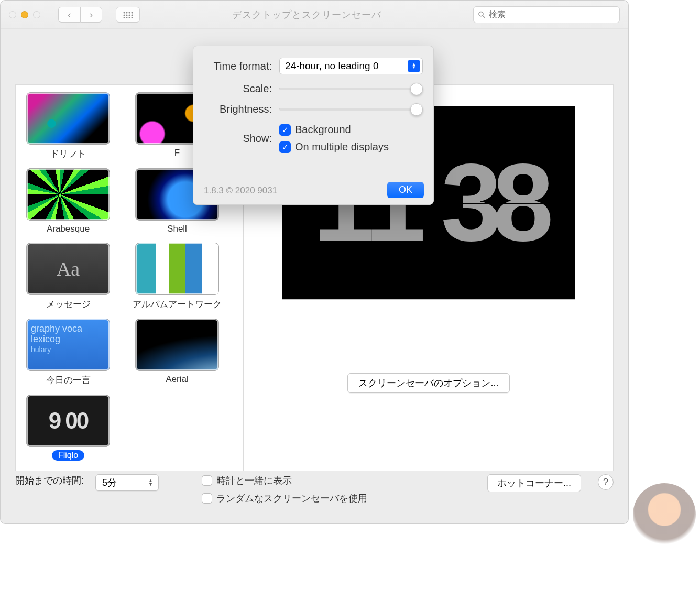 Image resolution: width=700 pixels, height=589 pixels. What do you see at coordinates (13, 15) in the screenshot?
I see `close-window-icon` at bounding box center [13, 15].